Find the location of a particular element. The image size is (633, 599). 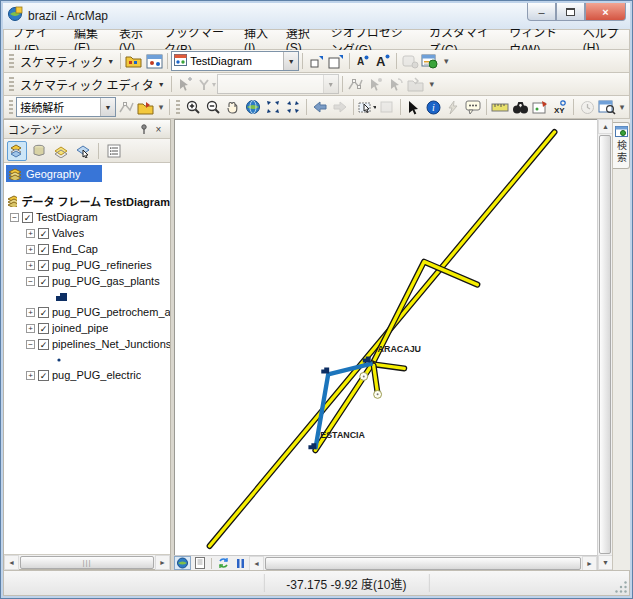

layer-row-Valves: +✓Valves is located at coordinates (87, 233).